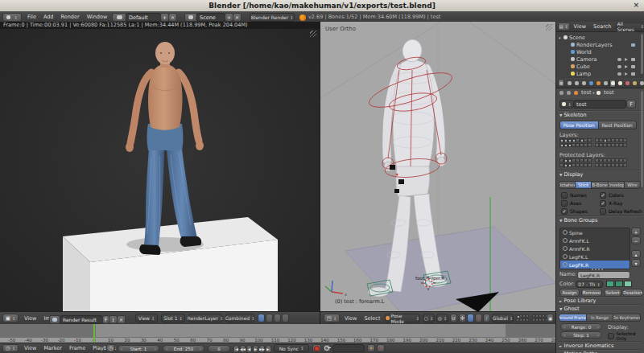 The height and width of the screenshot is (353, 644). Describe the element at coordinates (69, 17) in the screenshot. I see `menu-item-render: Render` at that location.